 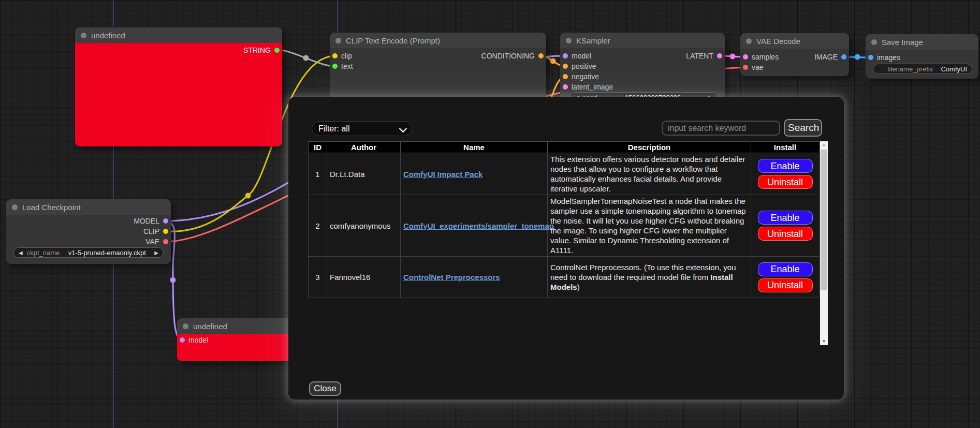 What do you see at coordinates (89, 232) in the screenshot?
I see `node-load-checkpoint: Load Checkpoint MODEL CLIP VAE ◀ ckpt_na…` at bounding box center [89, 232].